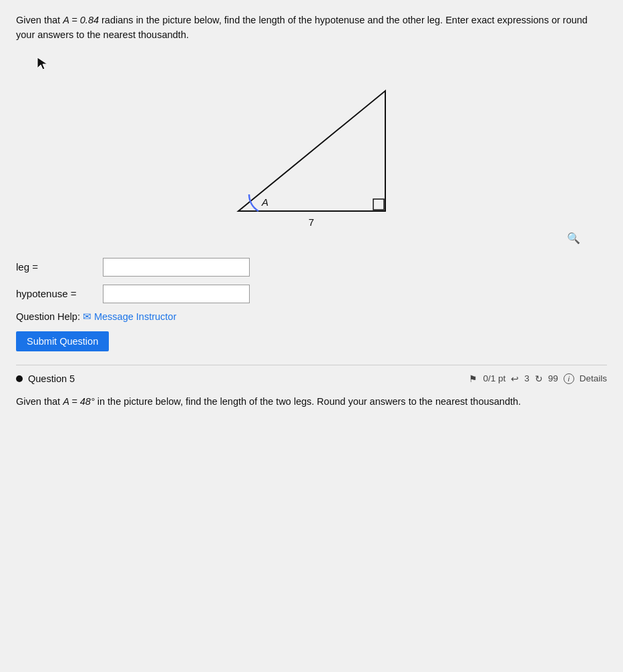  What do you see at coordinates (63, 341) in the screenshot?
I see `submit-question-button: Submit Question` at bounding box center [63, 341].